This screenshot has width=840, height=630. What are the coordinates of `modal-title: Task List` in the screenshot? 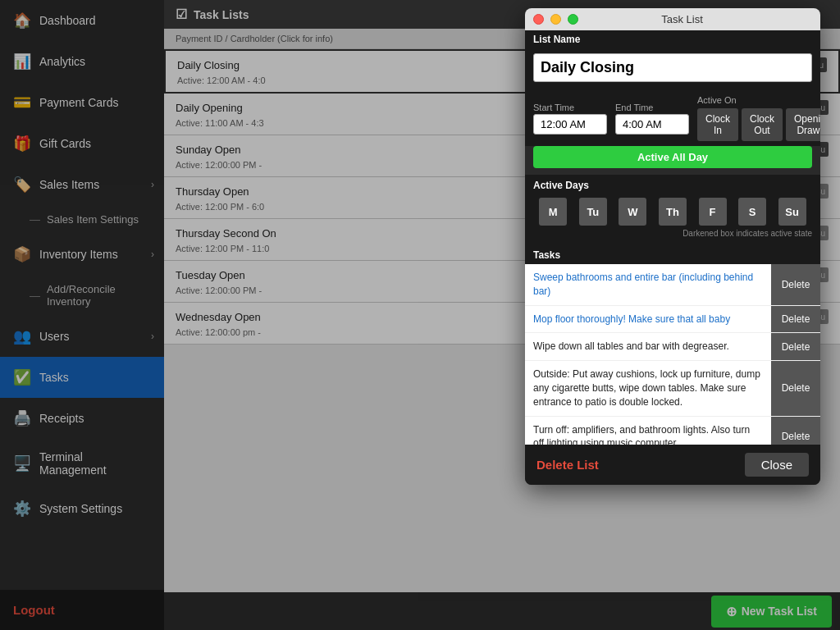 It's located at (682, 20).